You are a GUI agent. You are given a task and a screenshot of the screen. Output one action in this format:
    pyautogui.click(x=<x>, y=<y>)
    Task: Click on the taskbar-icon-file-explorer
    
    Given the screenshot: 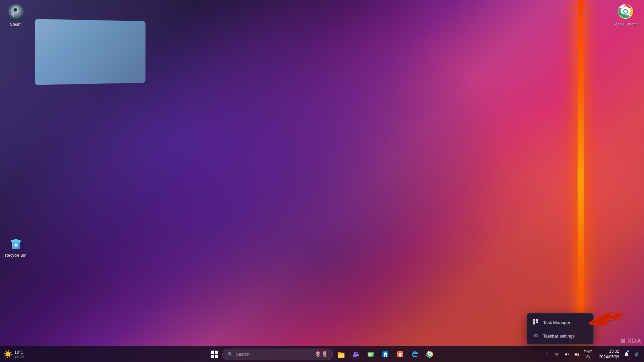 What is the action you would take?
    pyautogui.click(x=341, y=354)
    